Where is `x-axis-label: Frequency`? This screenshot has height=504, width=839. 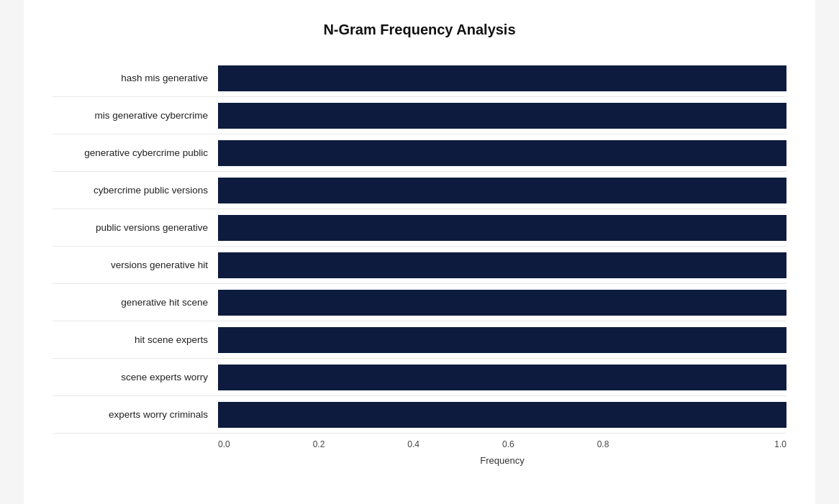
x-axis-label: Frequency is located at coordinates (502, 460).